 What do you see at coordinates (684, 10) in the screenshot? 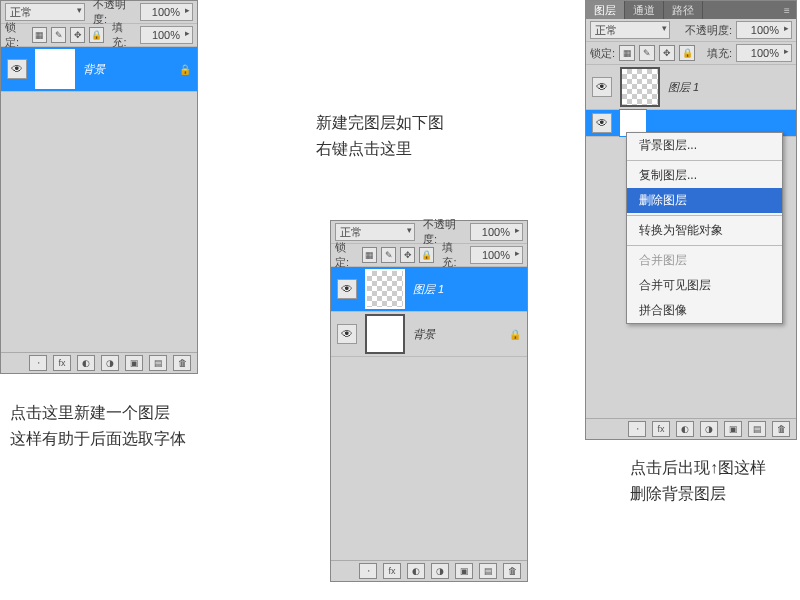
I see `tab-paths: 路径` at bounding box center [684, 10].